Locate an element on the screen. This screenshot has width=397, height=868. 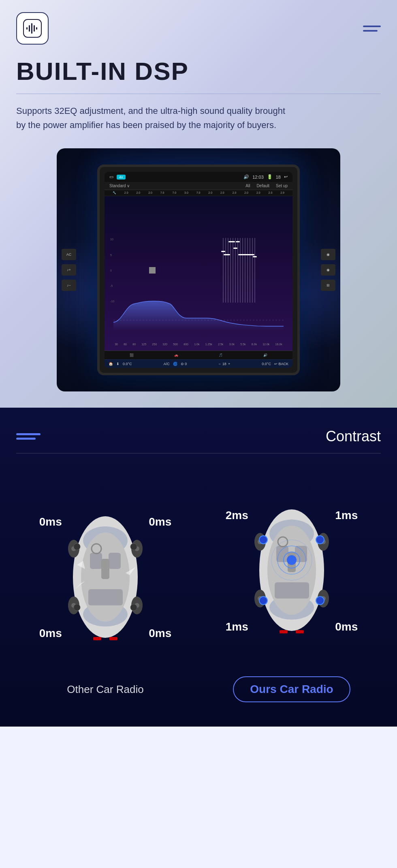
back-btn: ↩ BACK is located at coordinates (281, 364).